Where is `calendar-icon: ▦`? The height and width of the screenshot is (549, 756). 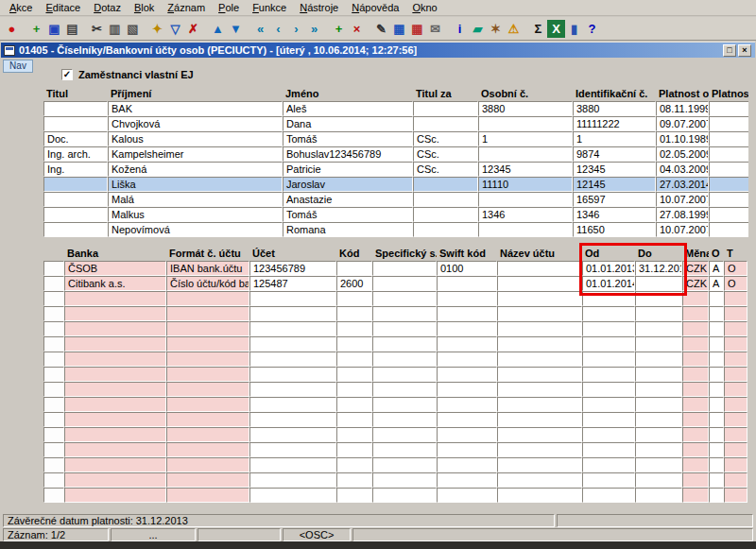
calendar-icon: ▦ is located at coordinates (418, 28).